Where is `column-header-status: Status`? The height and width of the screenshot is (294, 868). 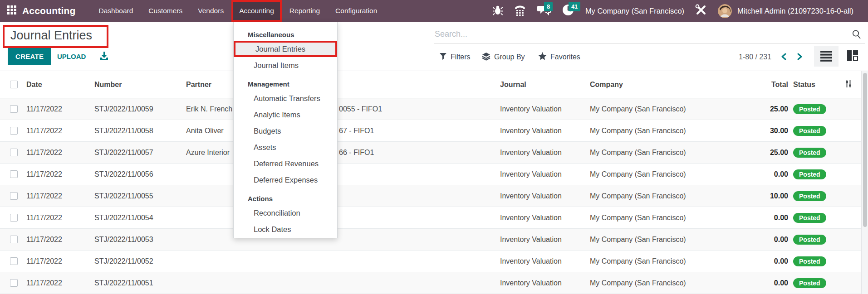
column-header-status: Status is located at coordinates (804, 84).